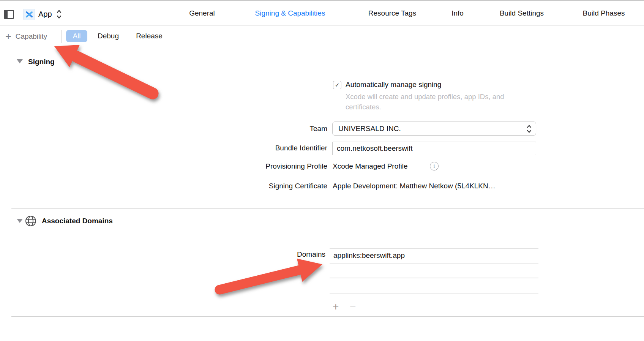 The image size is (644, 341). Describe the element at coordinates (458, 13) in the screenshot. I see `tab-info: Info` at that location.